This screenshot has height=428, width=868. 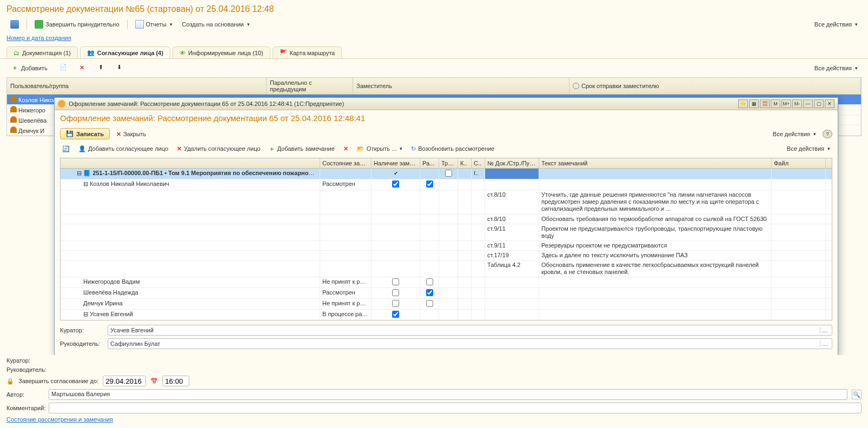 What do you see at coordinates (446, 232) in the screenshot?
I see `table-row: ст.9/11 Проектом не предусматриваются тр…` at bounding box center [446, 232].